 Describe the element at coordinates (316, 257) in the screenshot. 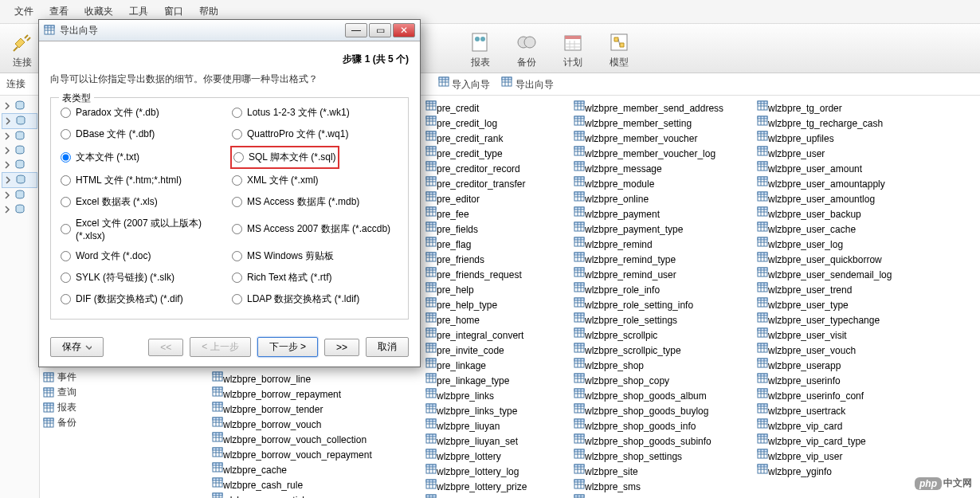

I see `format-radio: MS Windows 剪贴板` at that location.